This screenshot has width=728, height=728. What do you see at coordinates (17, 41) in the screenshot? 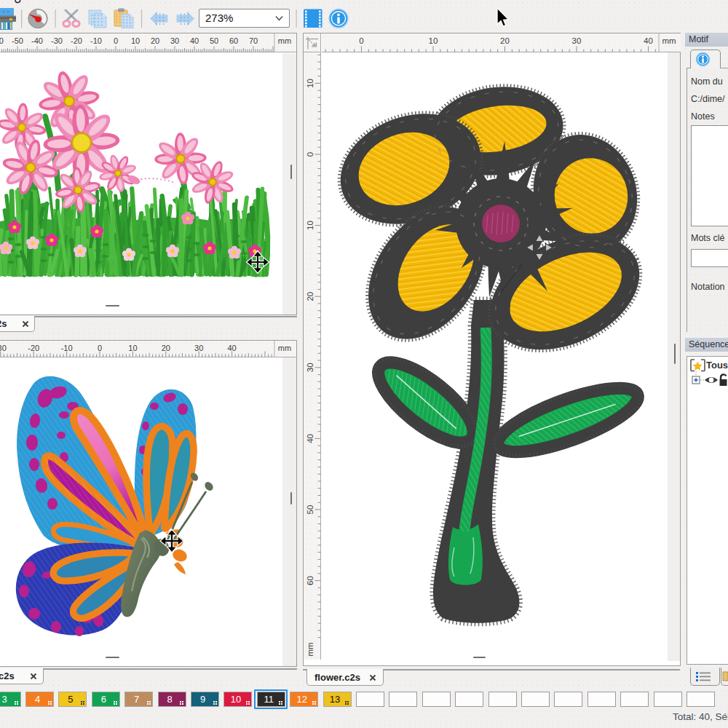
I see `svg-text: -50` at bounding box center [17, 41].